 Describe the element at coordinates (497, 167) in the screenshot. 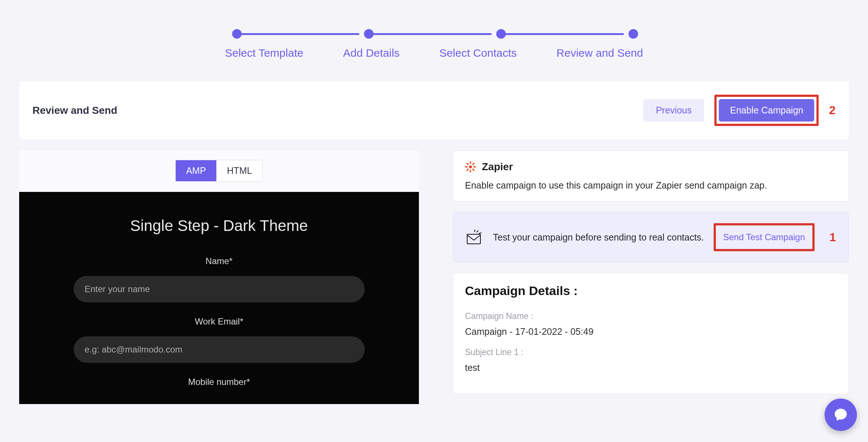

I see `zapier-title: Zapier` at that location.